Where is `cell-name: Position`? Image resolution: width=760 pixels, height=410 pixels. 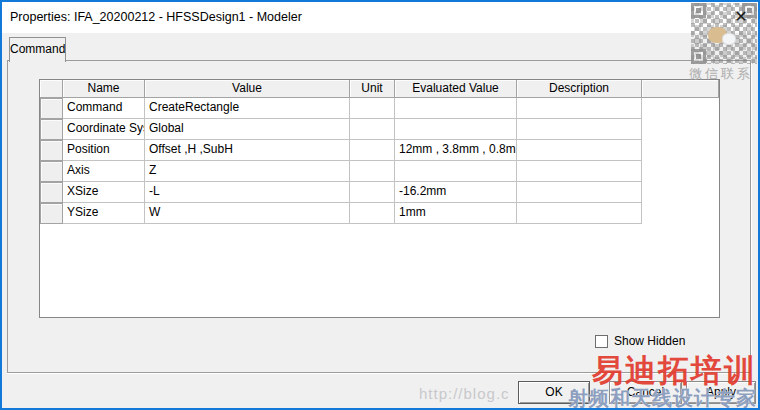 cell-name: Position is located at coordinates (104, 150).